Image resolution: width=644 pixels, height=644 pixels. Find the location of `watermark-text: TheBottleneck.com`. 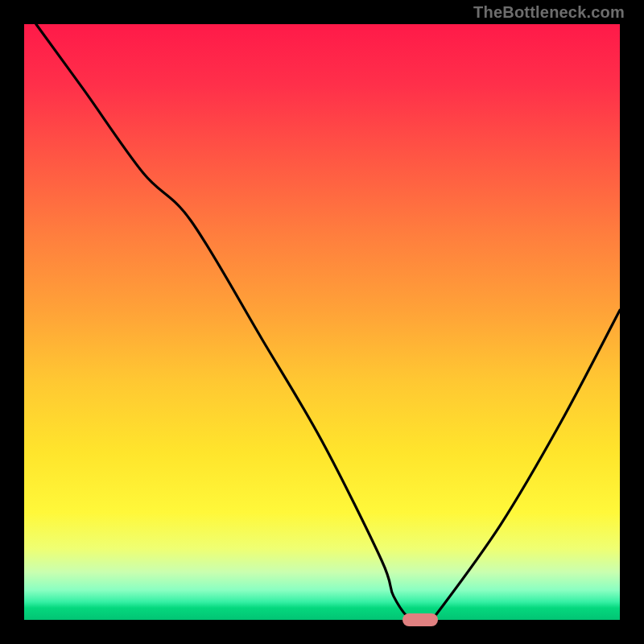

watermark-text: TheBottleneck.com is located at coordinates (549, 13).